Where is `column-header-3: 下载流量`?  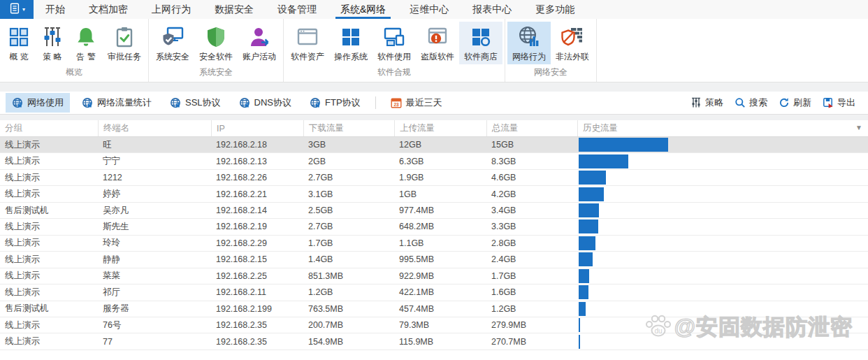
column-header-3: 下载流量 is located at coordinates (349, 129).